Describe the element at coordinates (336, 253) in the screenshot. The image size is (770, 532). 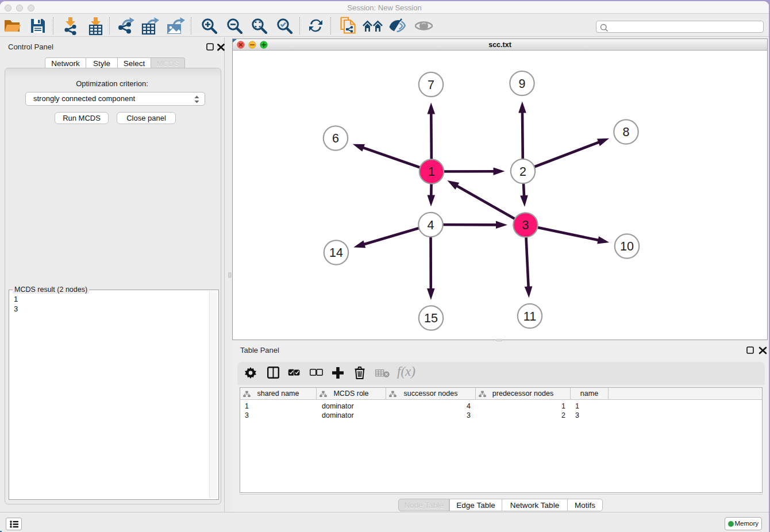
I see `svg-text: 14` at that location.